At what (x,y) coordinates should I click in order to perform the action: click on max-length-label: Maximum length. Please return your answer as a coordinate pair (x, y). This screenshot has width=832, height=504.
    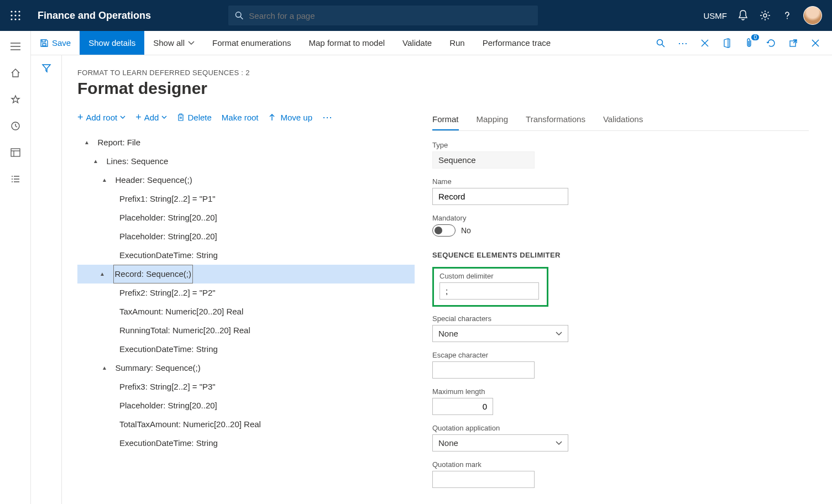
    Looking at the image, I should click on (620, 391).